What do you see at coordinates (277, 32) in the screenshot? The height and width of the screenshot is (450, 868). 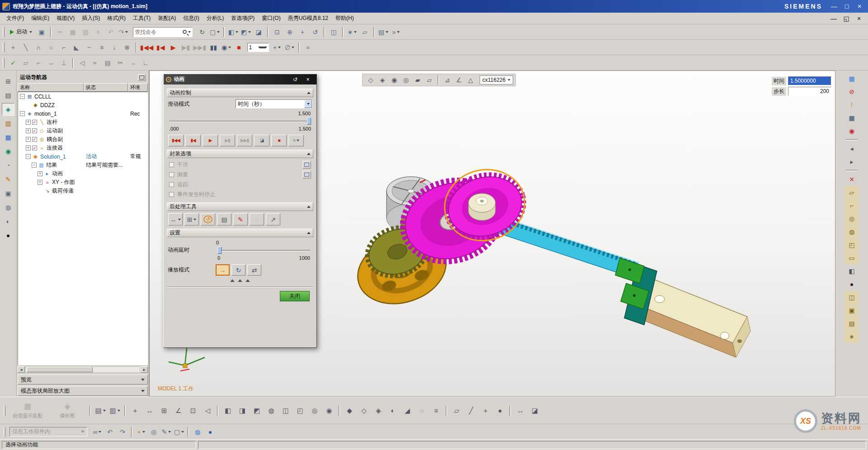 I see `fit-view-icon: ⊡` at bounding box center [277, 32].